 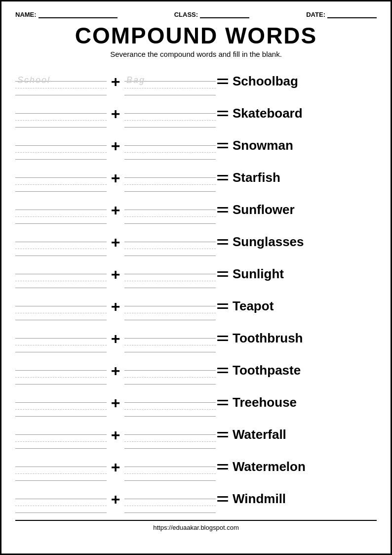 I want to click on class-underline, so click(x=225, y=14).